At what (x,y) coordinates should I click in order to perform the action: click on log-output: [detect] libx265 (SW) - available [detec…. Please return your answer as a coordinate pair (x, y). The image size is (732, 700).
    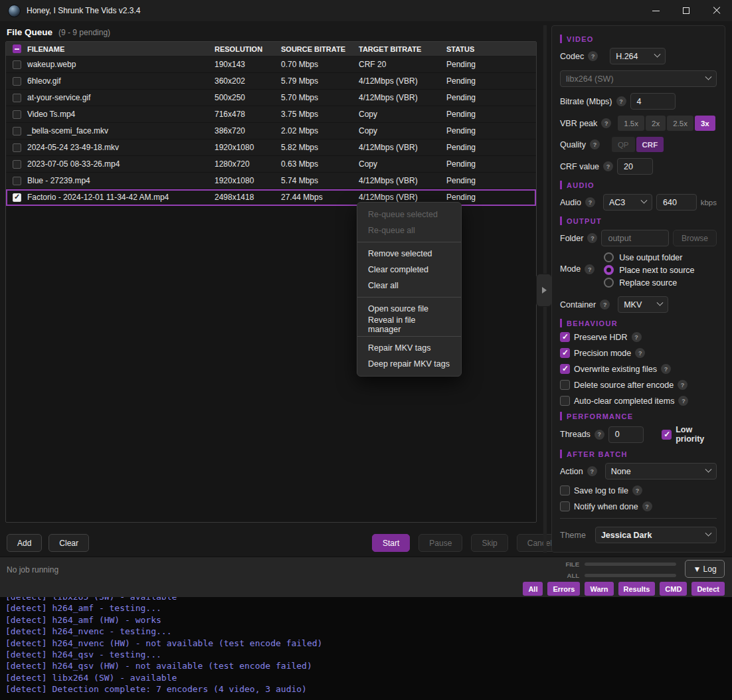
    Looking at the image, I should click on (366, 648).